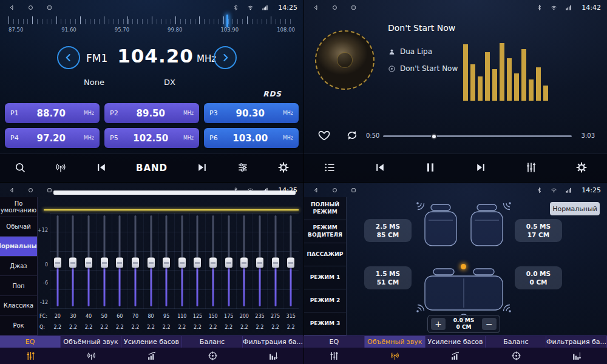  What do you see at coordinates (325, 324) in the screenshot?
I see `mode-3: РЕЖИМ 3` at bounding box center [325, 324].